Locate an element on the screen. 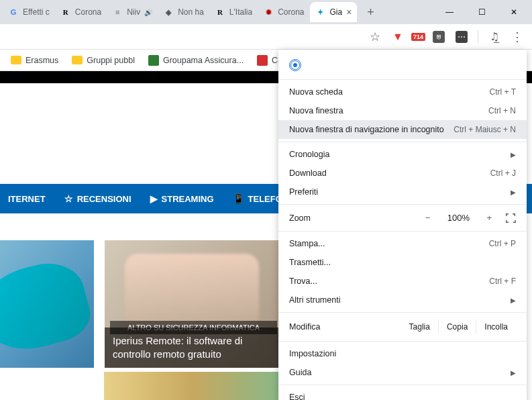 This screenshot has height=400, width=532. nav-internet: ITERNET is located at coordinates (27, 199).